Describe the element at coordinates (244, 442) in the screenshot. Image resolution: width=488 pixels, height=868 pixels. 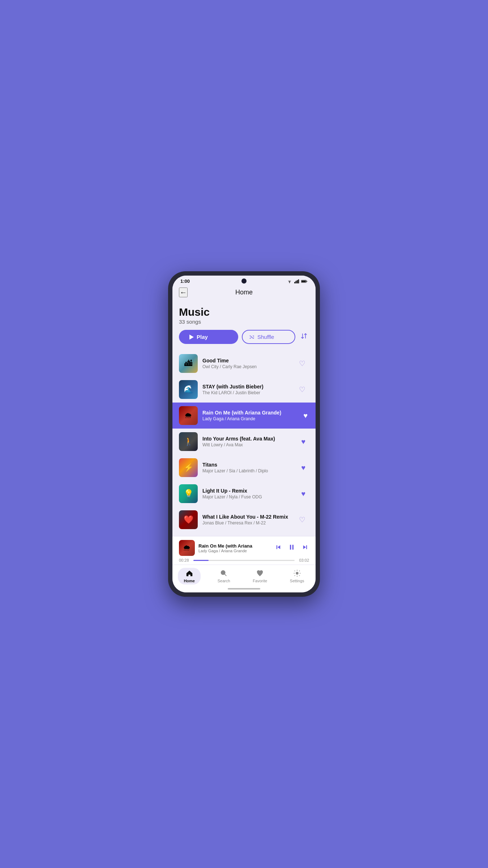
I see `song-item: 🚶 Into Your Arms (feat. Ava Max) Witt Lo…` at that location.